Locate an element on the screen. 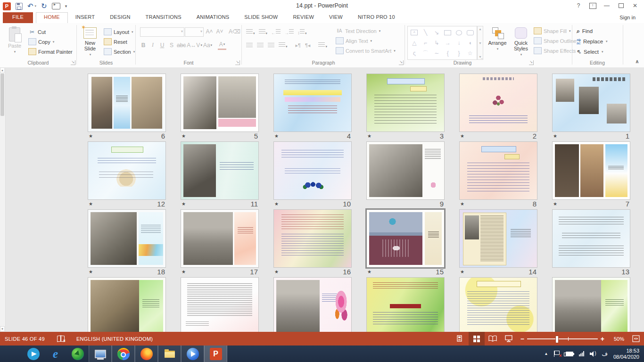  left-brace-shape-icon: { is located at coordinates (448, 53).